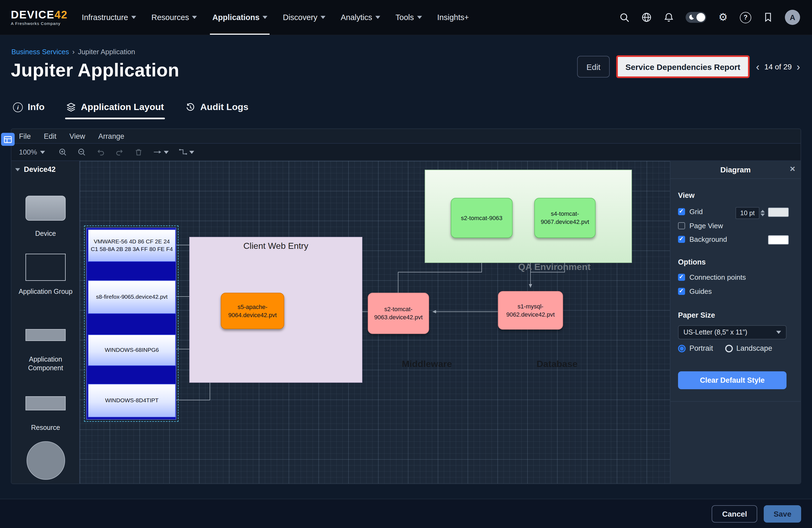 Image resolution: width=812 pixels, height=528 pixels. Describe the element at coordinates (132, 245) in the screenshot. I see `node-vmware: VMWARE-56 4D 86 CF 2E 24 C1 58-8A 2B 28 …` at that location.